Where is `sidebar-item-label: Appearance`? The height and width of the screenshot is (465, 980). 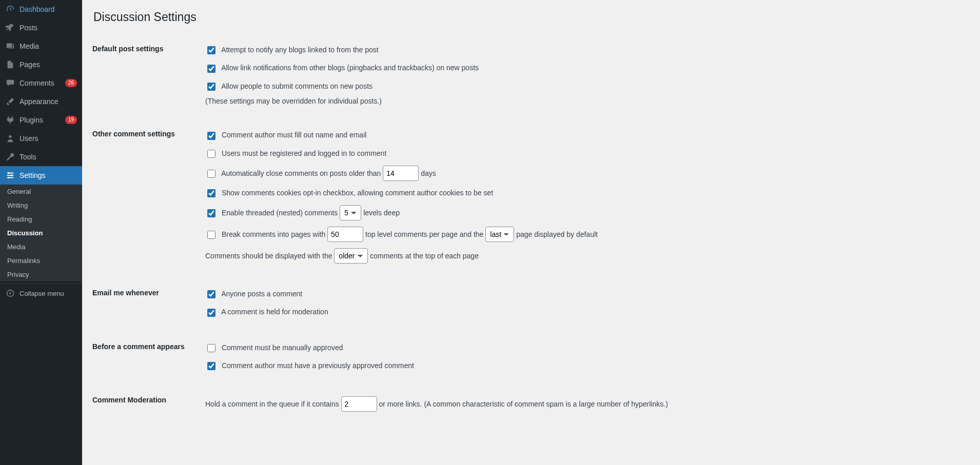 sidebar-item-label: Appearance is located at coordinates (48, 102).